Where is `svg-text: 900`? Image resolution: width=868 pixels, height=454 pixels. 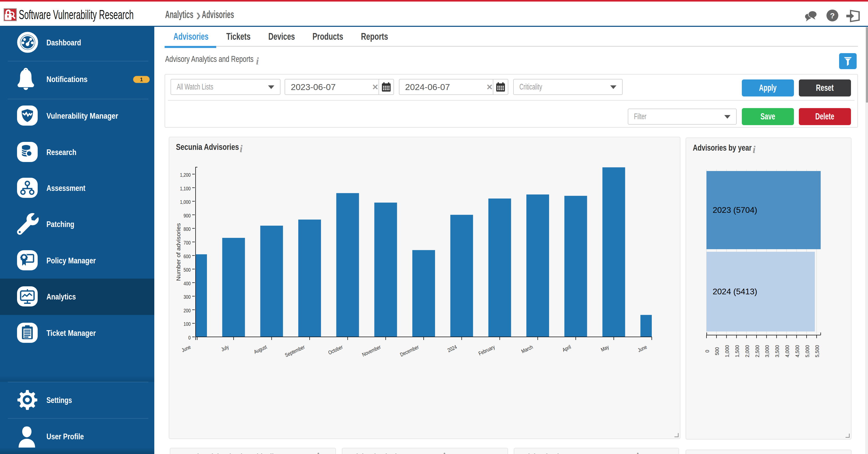 svg-text: 900 is located at coordinates (187, 216).